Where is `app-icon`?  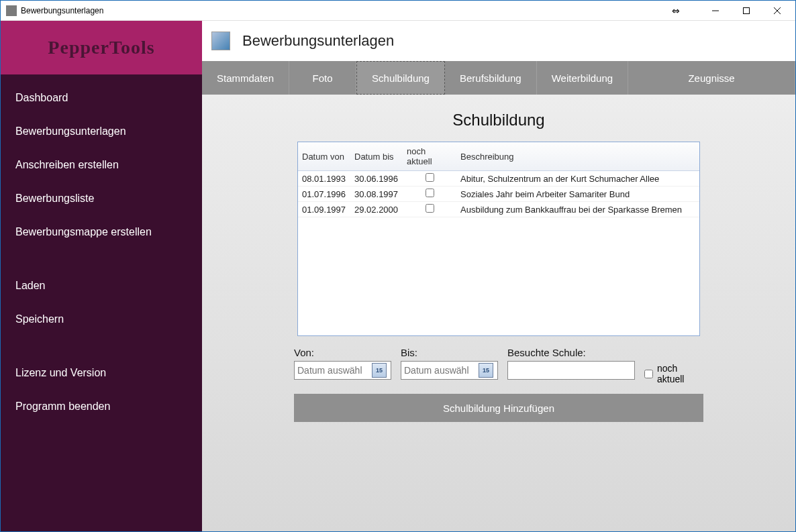
app-icon is located at coordinates (11, 11).